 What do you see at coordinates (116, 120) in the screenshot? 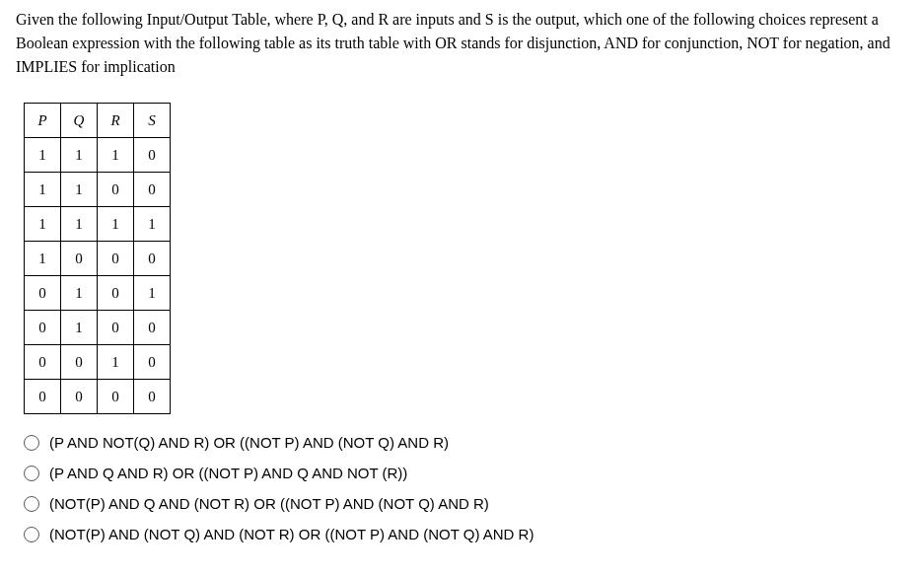
I see `table-header: R` at bounding box center [116, 120].